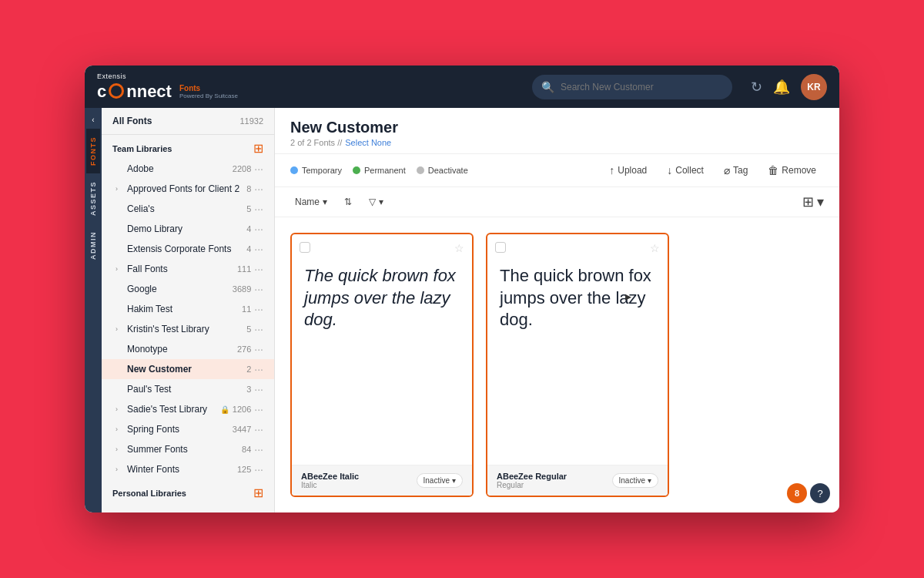  Describe the element at coordinates (782, 87) in the screenshot. I see `bell-icon: 🔔` at that location.